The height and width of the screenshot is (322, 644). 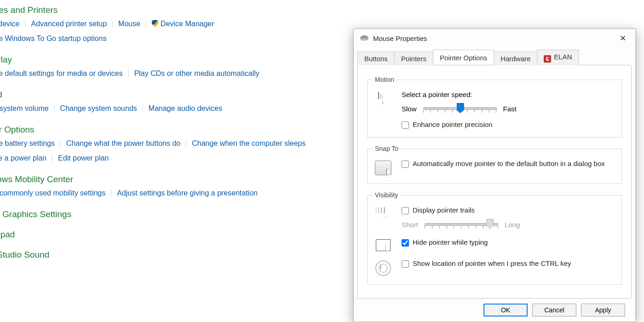 What do you see at coordinates (460, 109) in the screenshot?
I see `pointer-speed-slider` at bounding box center [460, 109].